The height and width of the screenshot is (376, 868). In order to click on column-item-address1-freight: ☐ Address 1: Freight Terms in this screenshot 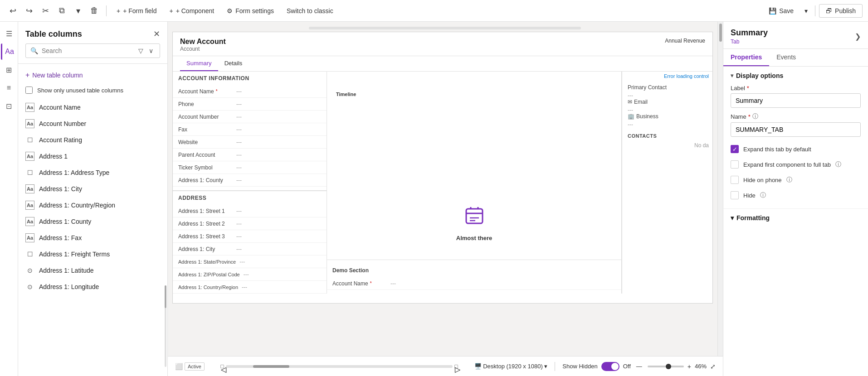, I will do `click(93, 254)`.